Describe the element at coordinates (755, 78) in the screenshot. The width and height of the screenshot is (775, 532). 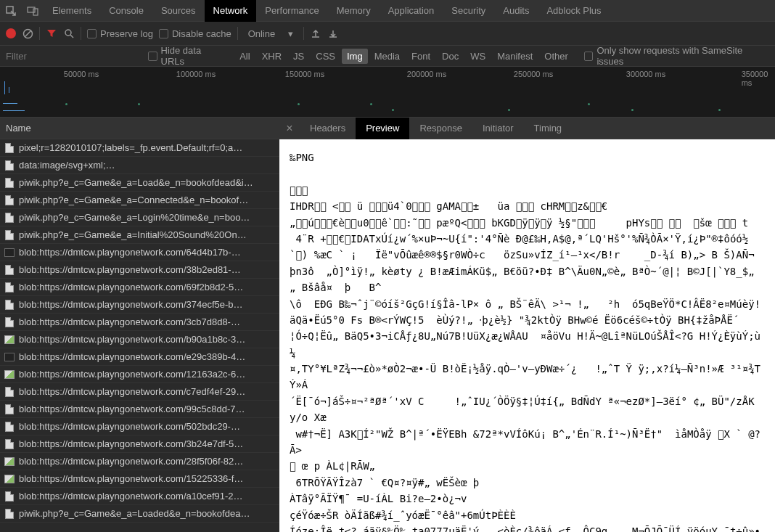
I see `timeline-tick: 350000 ms` at that location.